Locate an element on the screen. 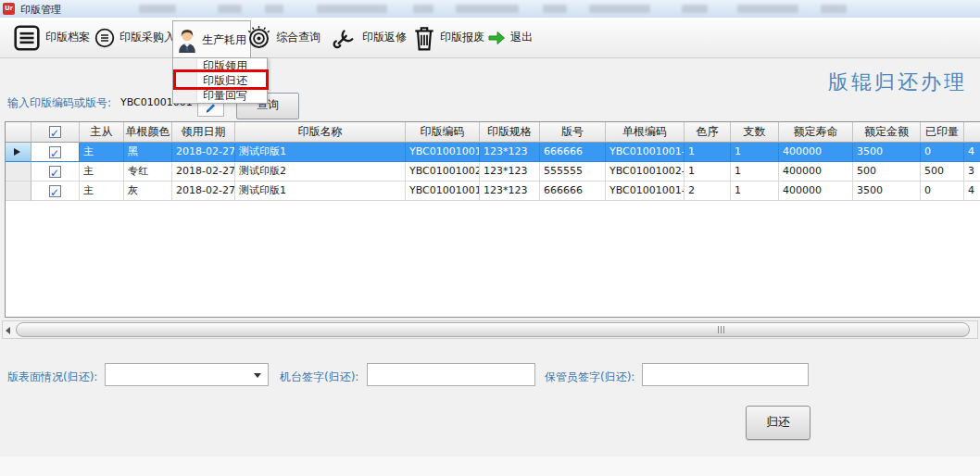 The image size is (980, 476). table-cell: 黑 is located at coordinates (148, 152).